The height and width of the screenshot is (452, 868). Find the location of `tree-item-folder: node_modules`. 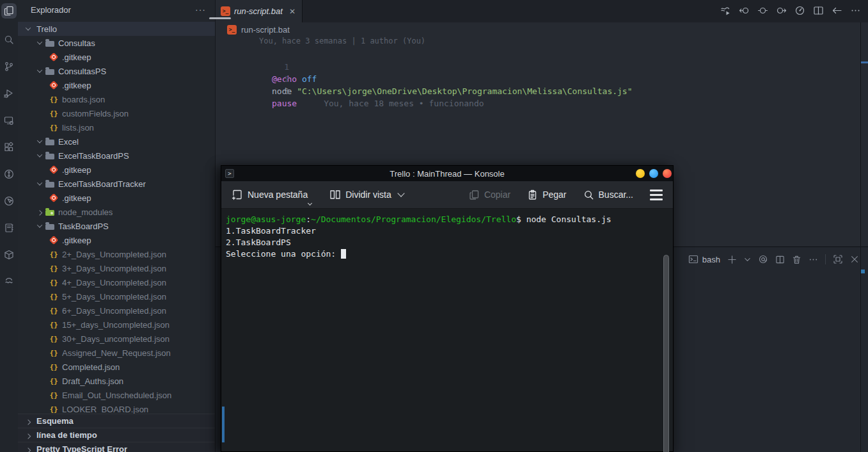

tree-item-folder: node_modules is located at coordinates (116, 212).